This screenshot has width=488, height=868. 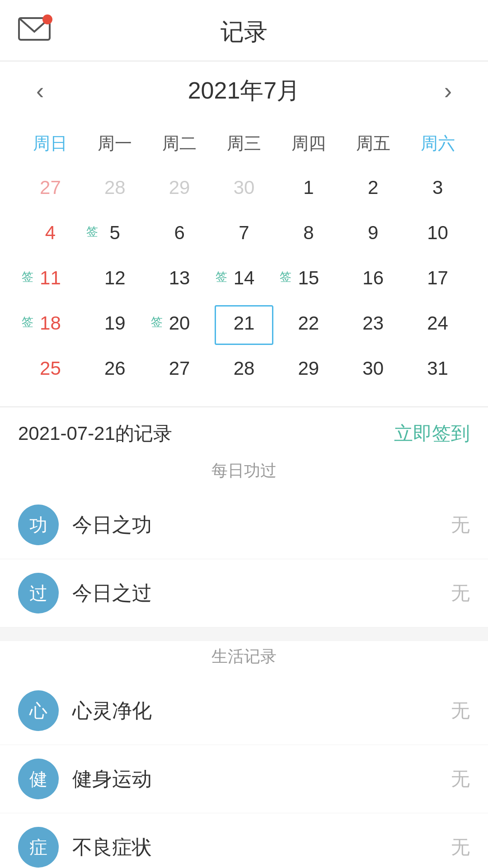 What do you see at coordinates (244, 91) in the screenshot?
I see `month-nav: ‹ 2021年7月 ›` at bounding box center [244, 91].